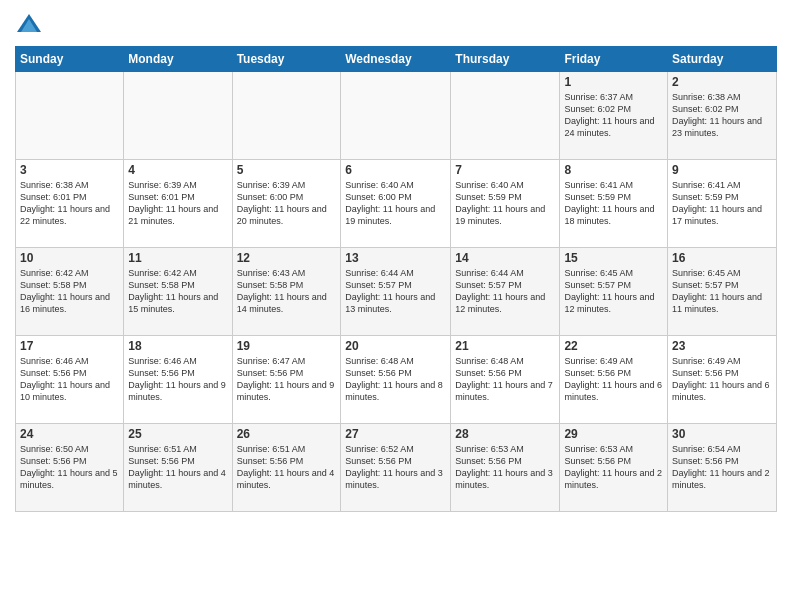 The width and height of the screenshot is (792, 612). Describe the element at coordinates (396, 204) in the screenshot. I see `calendar-week-1: 3Sunrise: 6:38 AM Sunset: 6:01 PM Daylig…` at that location.